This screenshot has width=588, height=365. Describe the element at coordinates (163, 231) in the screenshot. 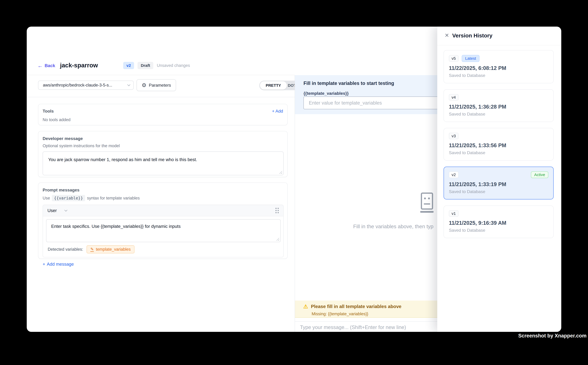

I see `prompt-message-block: User Enter task specifics. Use {{templat…` at that location.